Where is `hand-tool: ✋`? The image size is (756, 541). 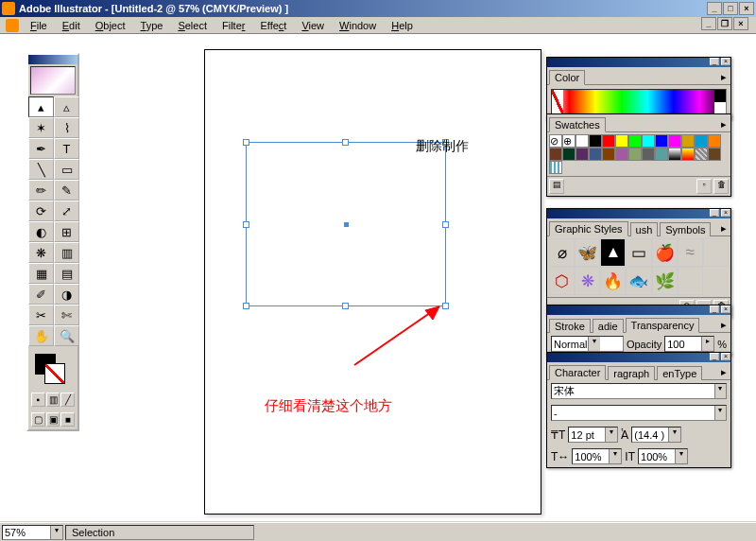 hand-tool: ✋ is located at coordinates (42, 336).